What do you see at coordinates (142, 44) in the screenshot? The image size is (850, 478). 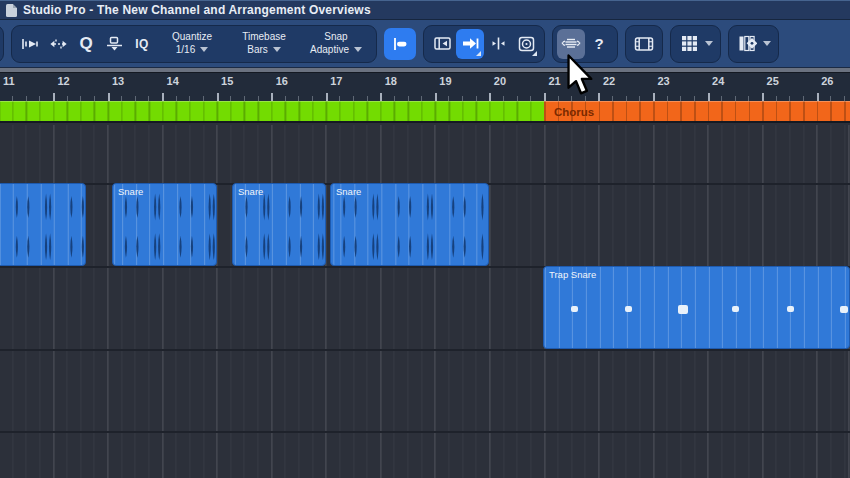 I see `input-quantize-tool-button: IQ` at bounding box center [142, 44].